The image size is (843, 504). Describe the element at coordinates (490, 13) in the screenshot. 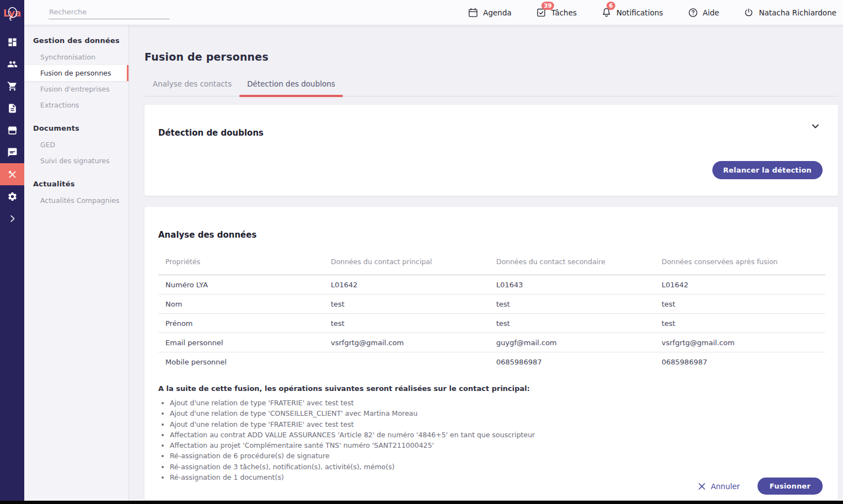

I see `topbar-item-agenda: Agenda` at that location.